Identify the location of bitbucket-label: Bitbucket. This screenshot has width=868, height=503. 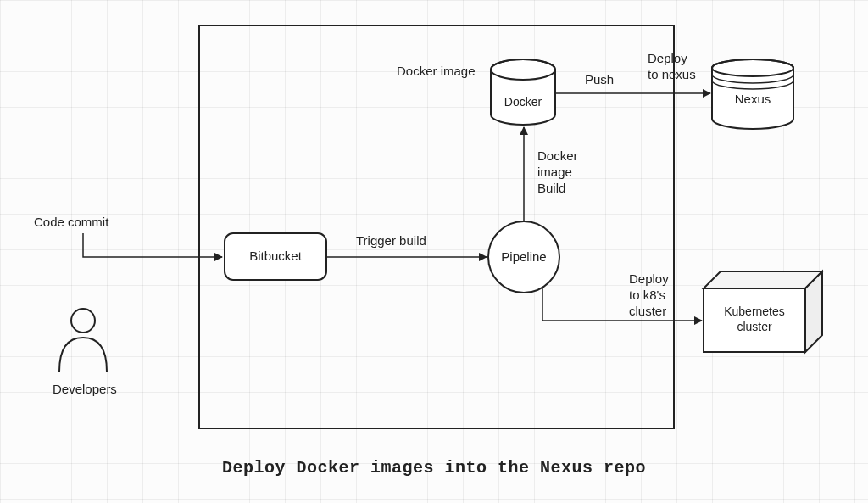
(276, 256).